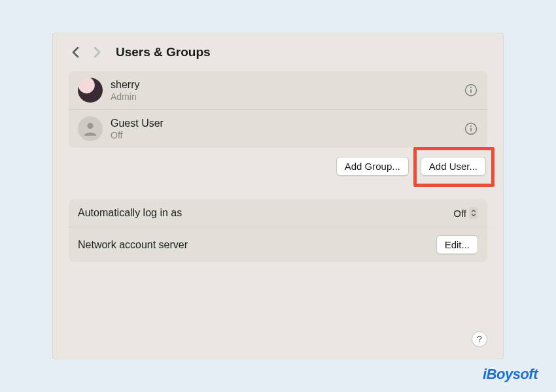 Image resolution: width=556 pixels, height=392 pixels. What do you see at coordinates (133, 245) in the screenshot?
I see `setting-label: Network account server` at bounding box center [133, 245].